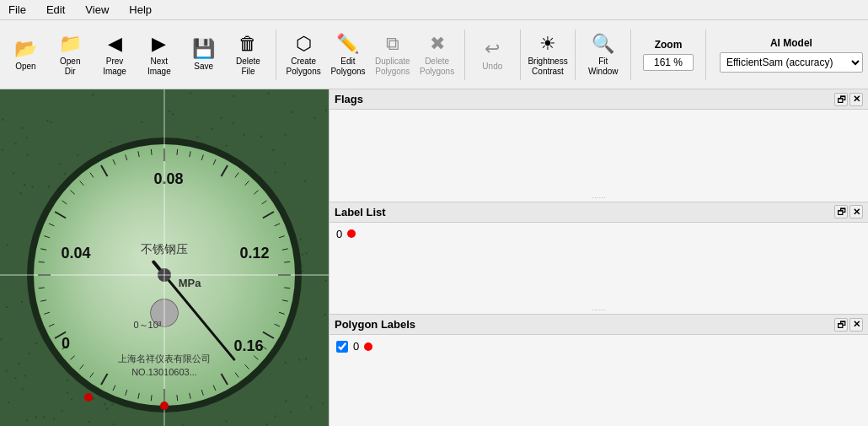 The image size is (868, 426). Describe the element at coordinates (598, 325) in the screenshot. I see `polygon-labels-panel-header: Polygon Labels 🗗 ✕` at that location.